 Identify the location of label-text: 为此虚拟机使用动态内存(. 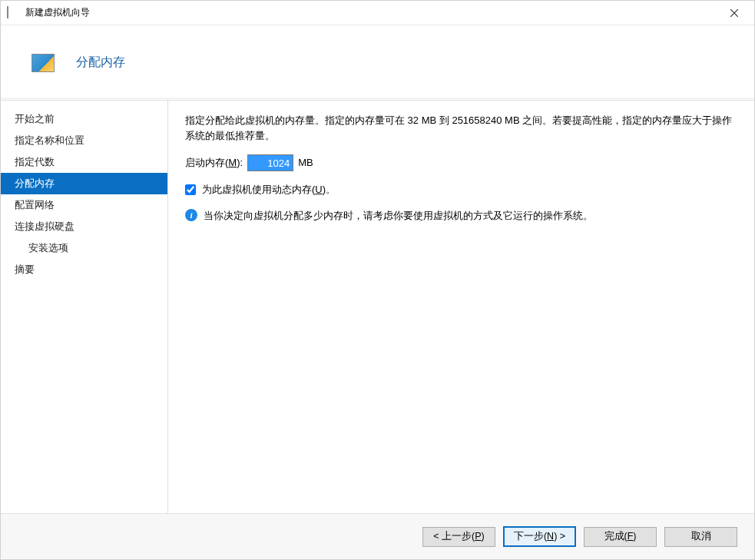
(258, 189).